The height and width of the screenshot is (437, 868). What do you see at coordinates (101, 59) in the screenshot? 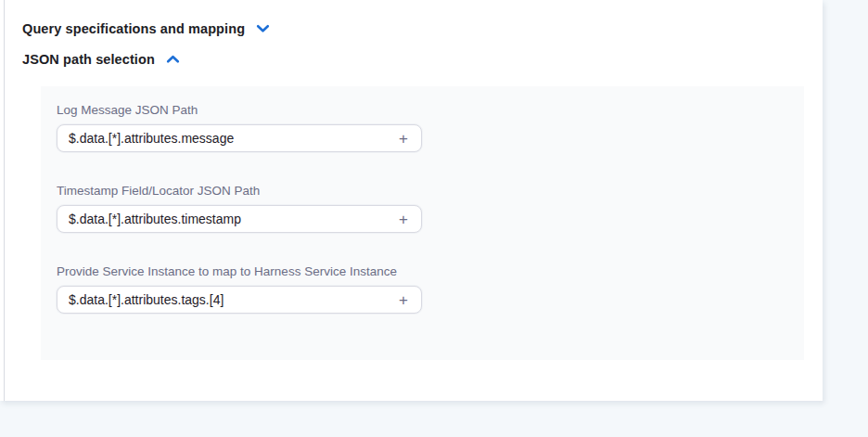
I see `section-header-json-path-selection: JSON path selection` at bounding box center [101, 59].